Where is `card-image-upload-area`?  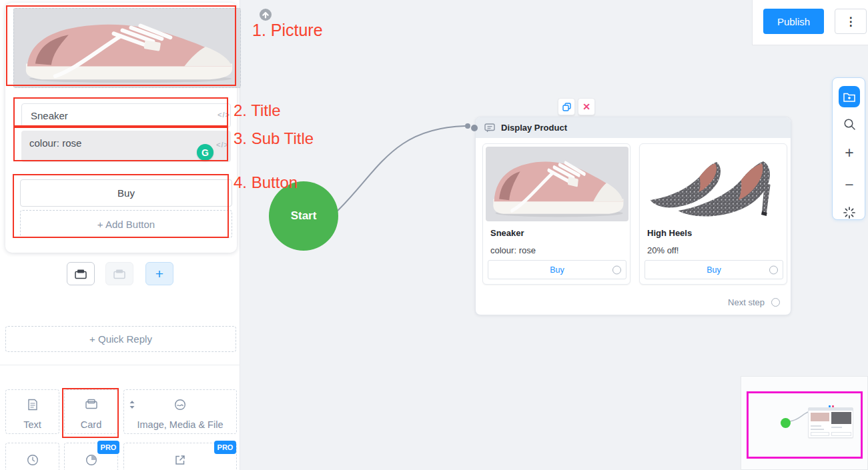
card-image-upload-area is located at coordinates (127, 48).